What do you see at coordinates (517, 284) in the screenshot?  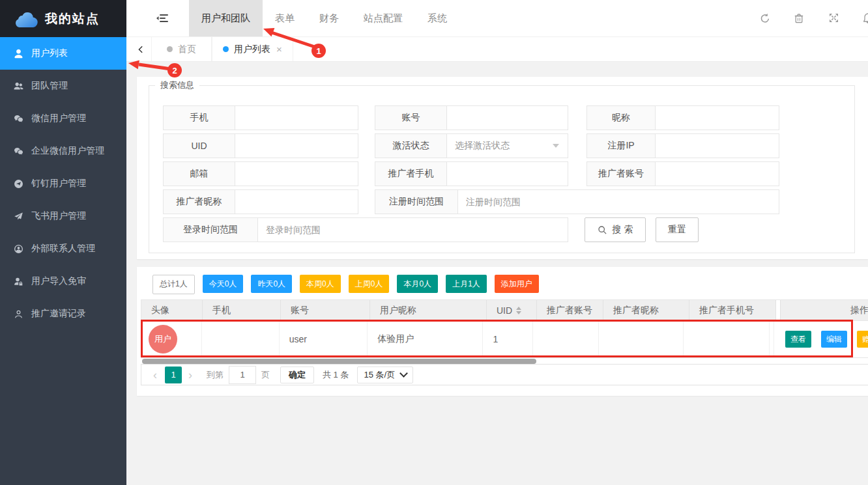 I see `add-user-button: 添加用户` at bounding box center [517, 284].